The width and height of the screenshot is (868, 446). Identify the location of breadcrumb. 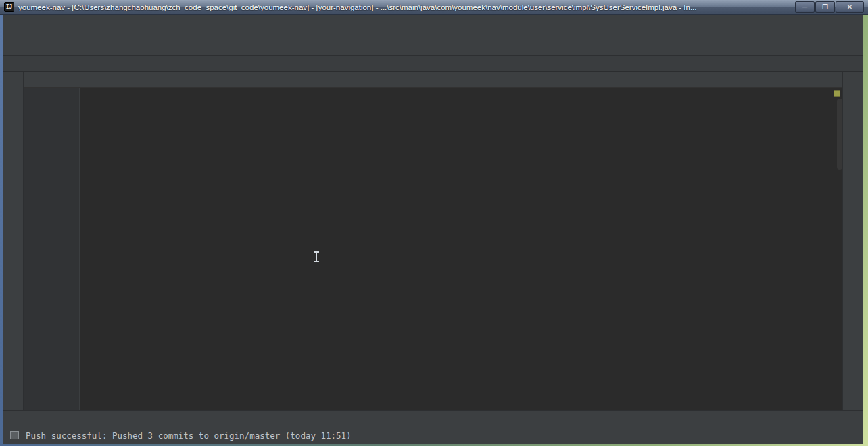
(433, 64).